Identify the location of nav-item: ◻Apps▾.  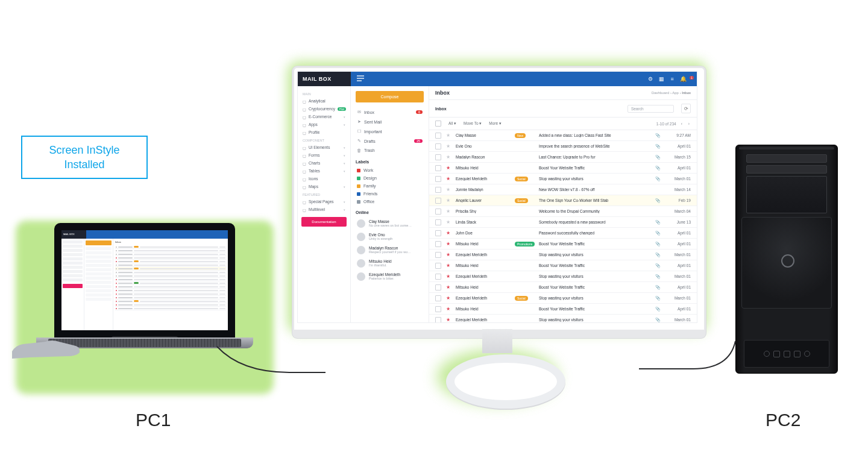
(324, 124).